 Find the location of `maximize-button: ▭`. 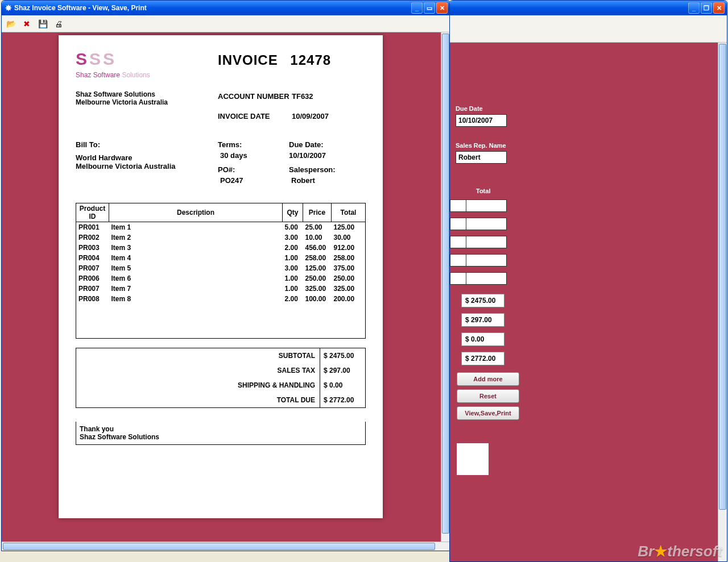

maximize-button: ▭ is located at coordinates (429, 8).